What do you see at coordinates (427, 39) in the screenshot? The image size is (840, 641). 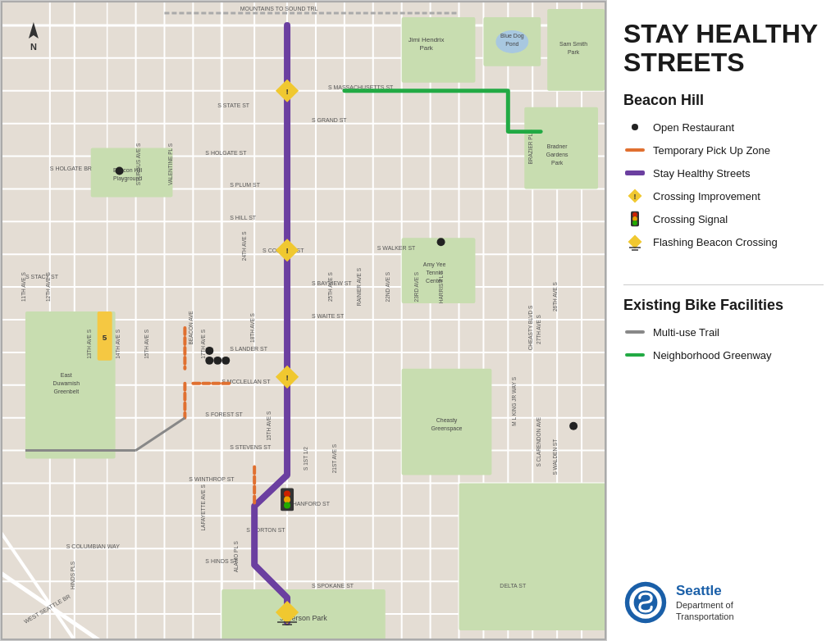 I see `svg-text: Jimi Hendrix` at bounding box center [427, 39].